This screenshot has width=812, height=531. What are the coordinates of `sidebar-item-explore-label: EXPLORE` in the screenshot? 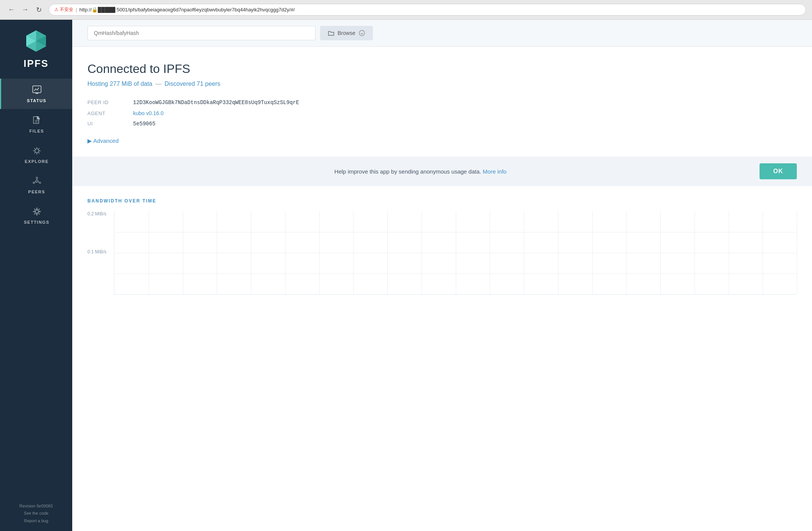 It's located at (36, 161).